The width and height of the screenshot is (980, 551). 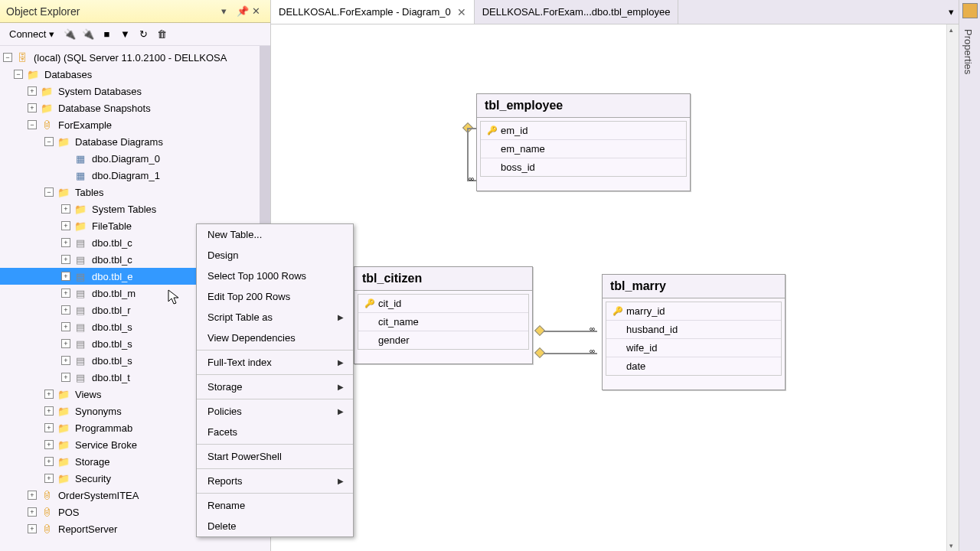 What do you see at coordinates (258, 11) in the screenshot?
I see `close-icon: ✕` at bounding box center [258, 11].